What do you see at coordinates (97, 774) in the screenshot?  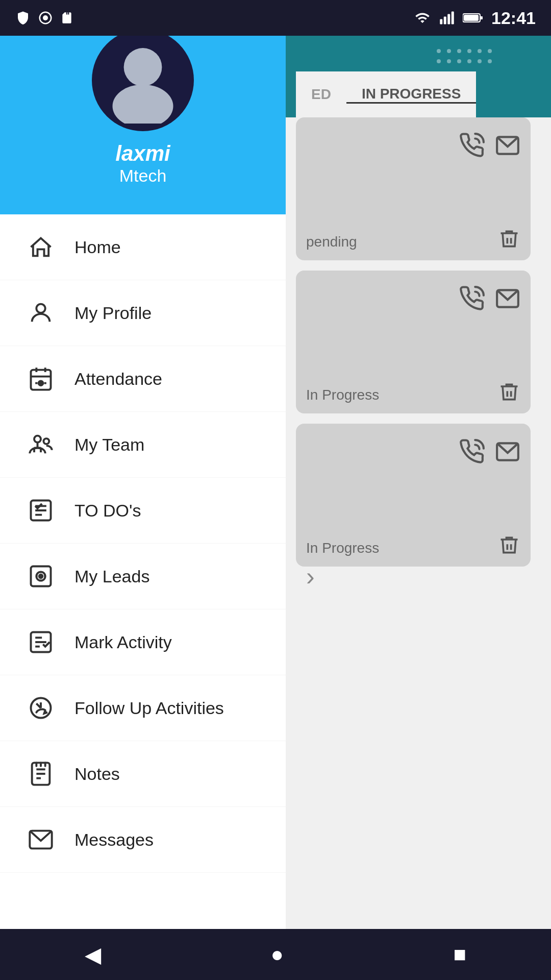 I see `menu-label-notes: Notes` at bounding box center [97, 774].